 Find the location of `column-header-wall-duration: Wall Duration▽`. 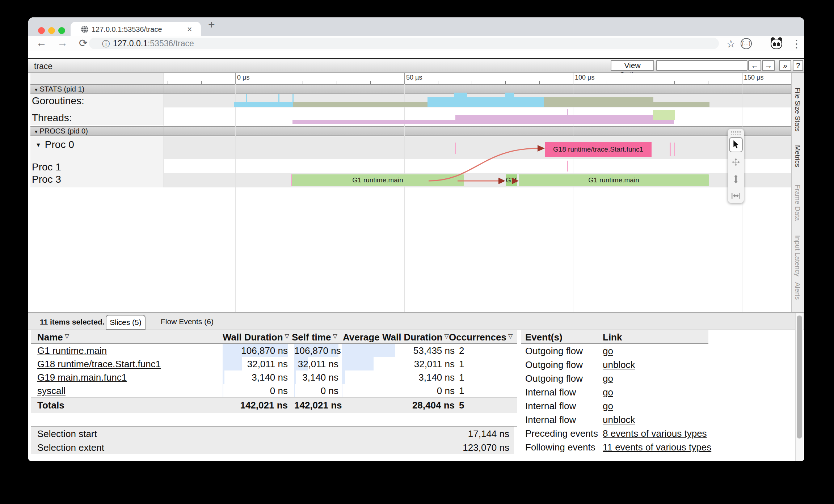

column-header-wall-duration: Wall Duration▽ is located at coordinates (256, 337).